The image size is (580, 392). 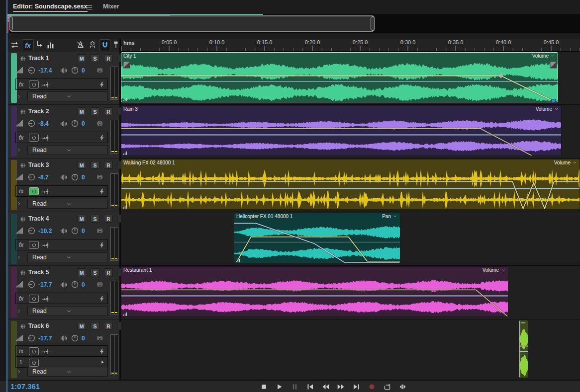 I want to click on hamburger-icon, so click(x=90, y=7).